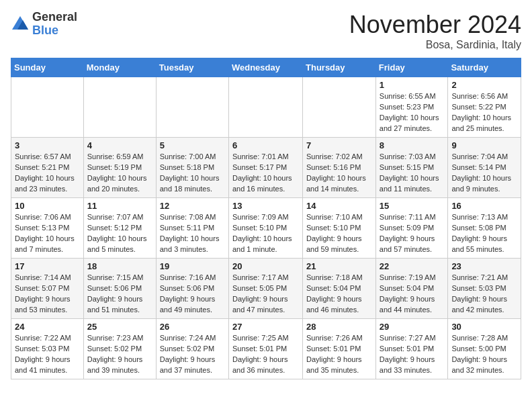 The image size is (532, 411). Describe the element at coordinates (412, 113) in the screenshot. I see `day-info: Sunrise: 6:55 AM Sunset: 5:23 PM Dayligh…` at that location.